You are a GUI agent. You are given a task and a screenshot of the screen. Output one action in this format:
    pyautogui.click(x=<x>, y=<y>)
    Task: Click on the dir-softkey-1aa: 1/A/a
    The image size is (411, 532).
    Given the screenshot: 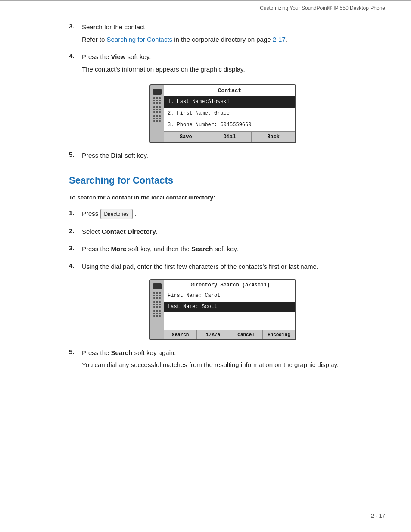 What is the action you would take?
    pyautogui.click(x=213, y=335)
    